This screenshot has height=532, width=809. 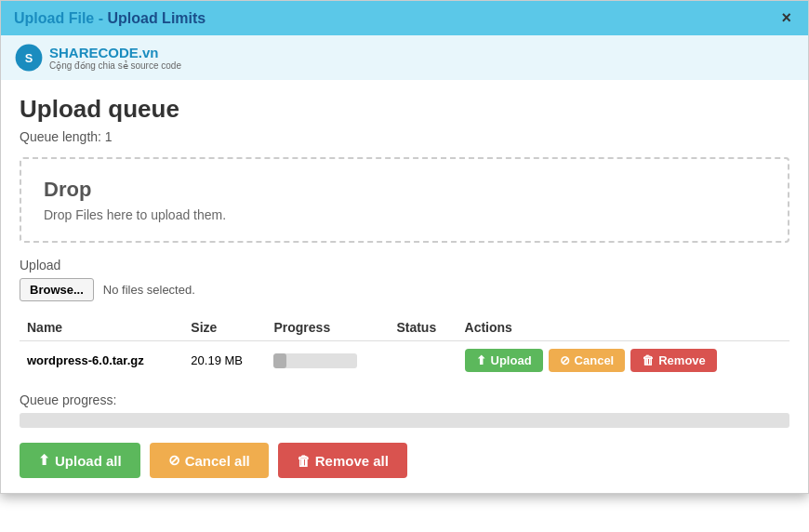 I want to click on cancel-icon: ⊘, so click(x=565, y=361).